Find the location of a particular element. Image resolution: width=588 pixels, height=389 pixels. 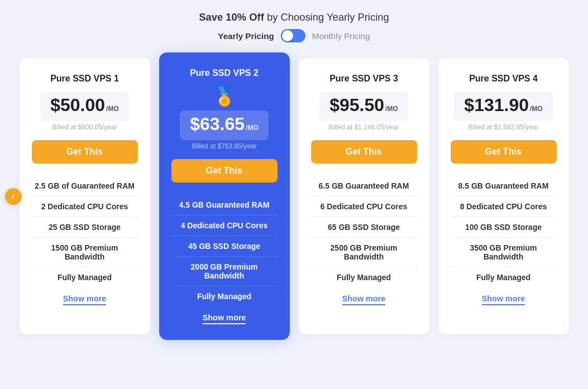

yearly-label: Yearly Pricing is located at coordinates (246, 36).